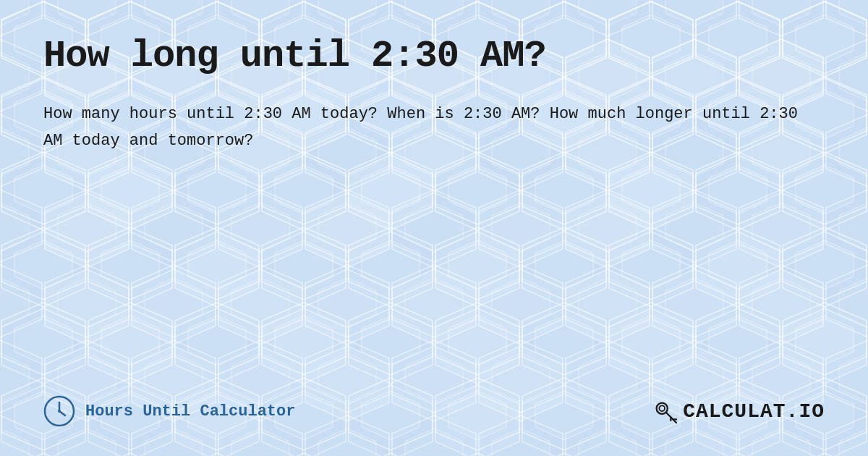 This screenshot has height=456, width=868. Describe the element at coordinates (434, 411) in the screenshot. I see `footer: Hours Until Calculator CALCULAT.IO` at that location.